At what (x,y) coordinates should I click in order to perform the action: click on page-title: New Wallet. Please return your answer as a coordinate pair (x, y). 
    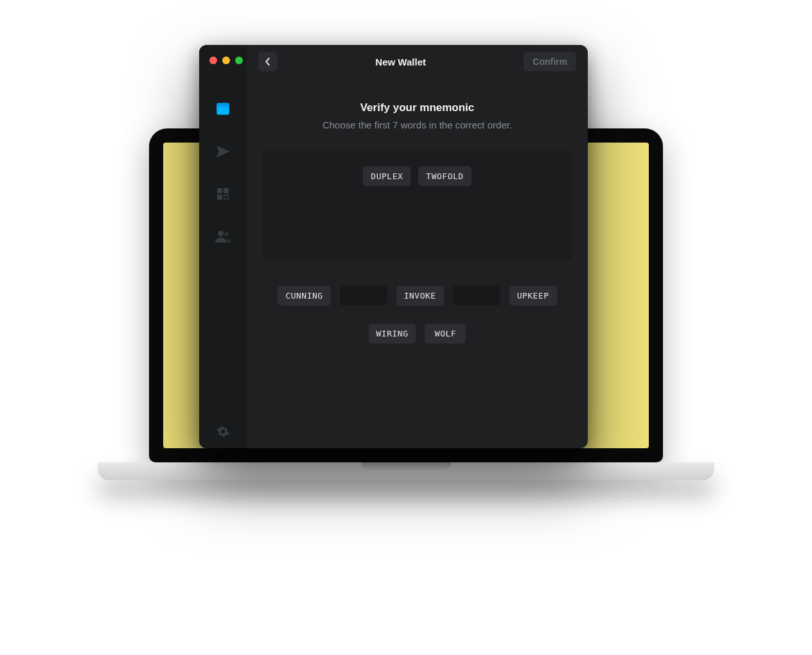
    Looking at the image, I should click on (401, 62).